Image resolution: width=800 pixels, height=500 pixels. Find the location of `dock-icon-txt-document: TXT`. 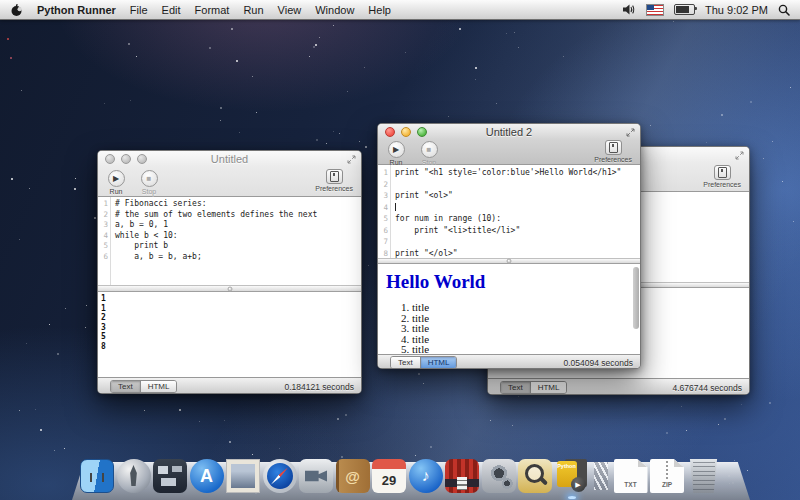

dock-icon-txt-document: TXT is located at coordinates (631, 476).